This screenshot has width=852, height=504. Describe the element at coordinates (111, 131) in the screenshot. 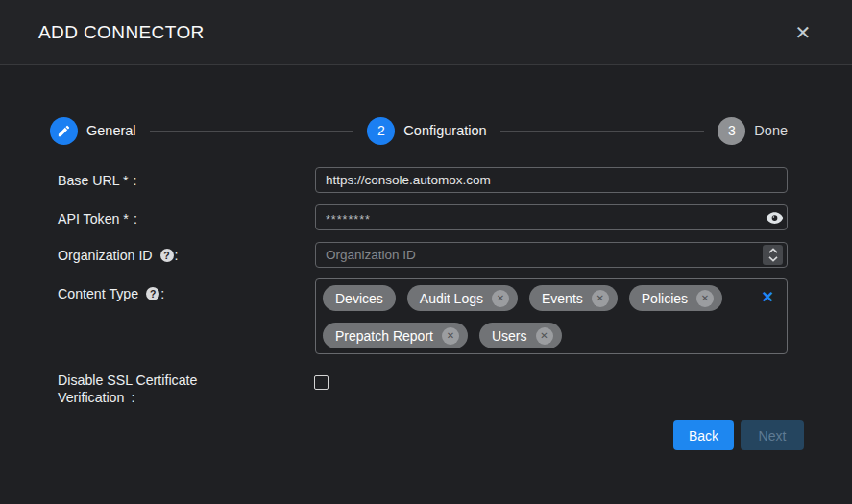

I see `step-general-label: General` at that location.